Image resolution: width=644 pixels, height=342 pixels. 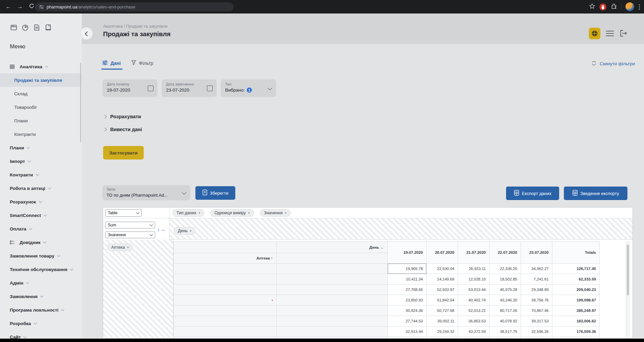 What do you see at coordinates (123, 213) in the screenshot?
I see `pivot-view-select: Table` at bounding box center [123, 213].